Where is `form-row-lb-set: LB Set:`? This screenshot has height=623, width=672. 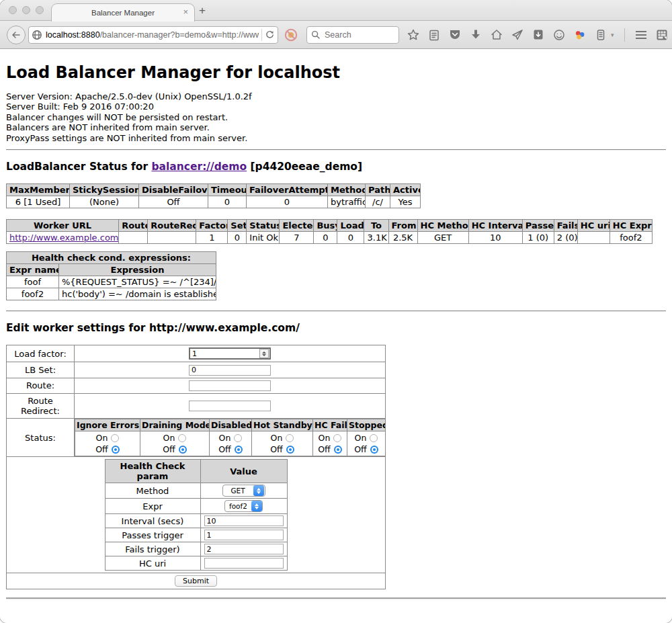 form-row-lb-set: LB Set: is located at coordinates (196, 370).